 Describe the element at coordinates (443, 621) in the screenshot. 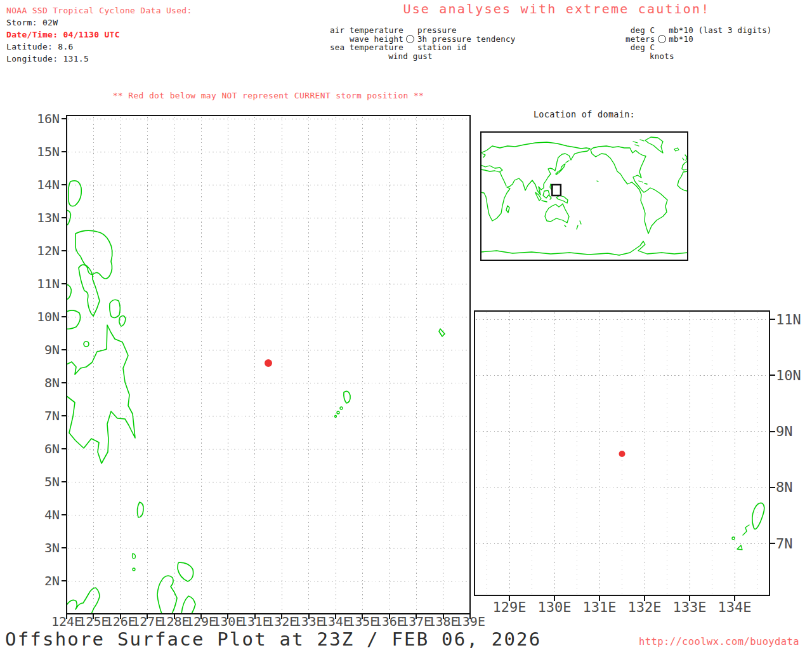

I see `lon-tick-label: 138E` at that location.